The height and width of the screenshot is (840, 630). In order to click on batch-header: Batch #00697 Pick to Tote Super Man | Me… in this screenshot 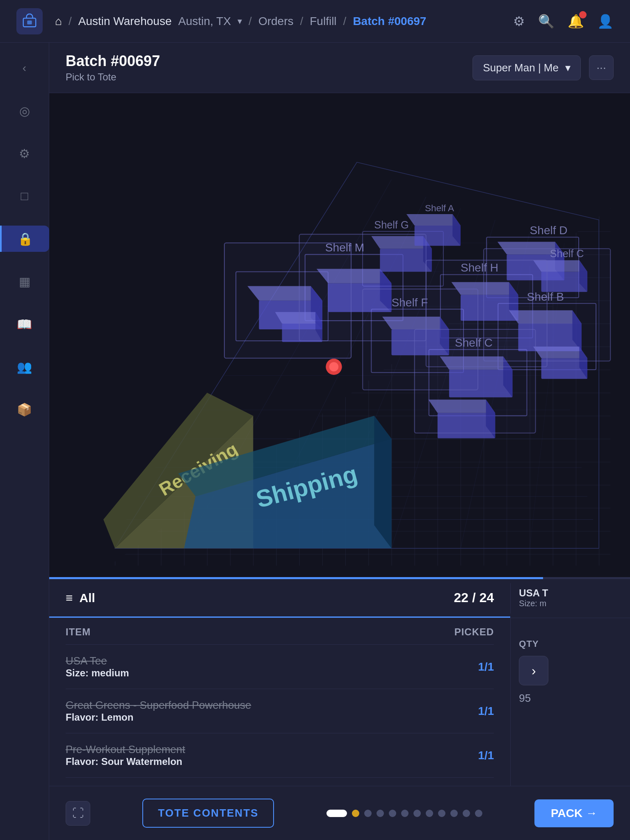, I will do `click(340, 68)`.